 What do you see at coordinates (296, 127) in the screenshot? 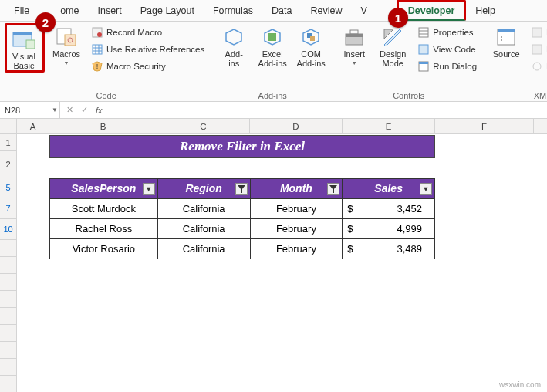
I see `col-header-d: D` at bounding box center [296, 127].